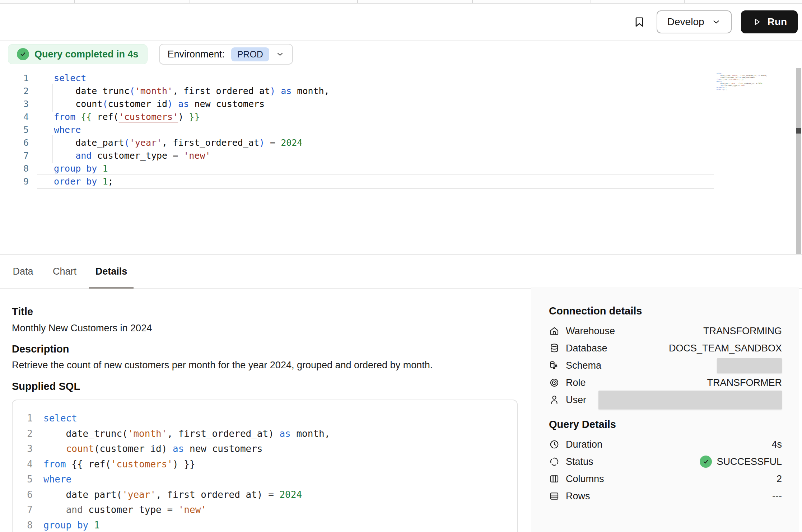  I want to click on detail-row-rows: Rows---, so click(666, 496).